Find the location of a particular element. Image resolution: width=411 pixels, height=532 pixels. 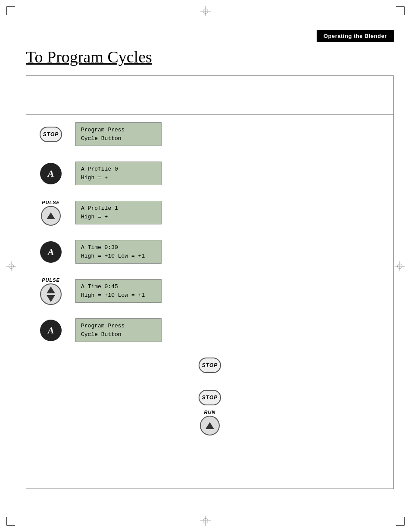

corner-br is located at coordinates (400, 521).